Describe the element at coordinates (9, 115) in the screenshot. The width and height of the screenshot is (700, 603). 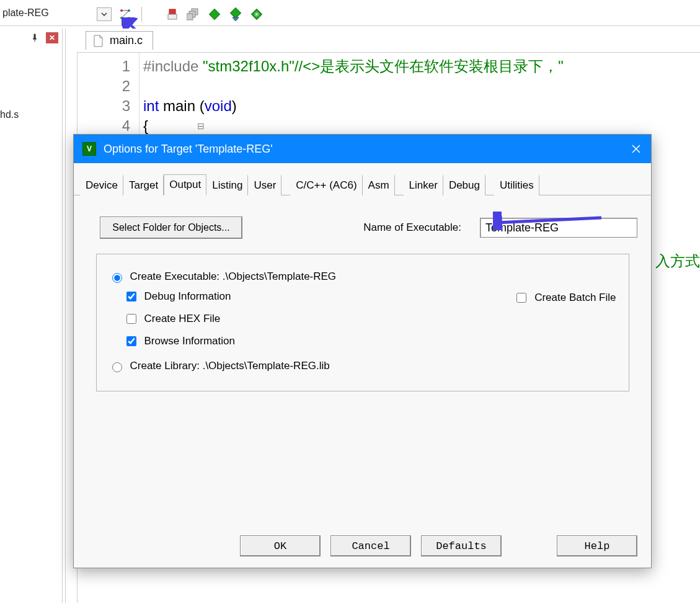
I see `project-file-fragment: hd.s` at that location.